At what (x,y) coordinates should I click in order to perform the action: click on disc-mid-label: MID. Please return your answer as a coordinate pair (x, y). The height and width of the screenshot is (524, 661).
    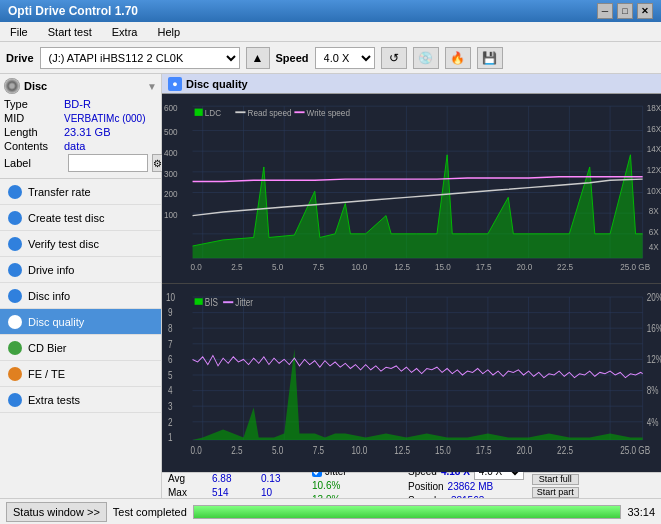
    Looking at the image, I should click on (34, 118).